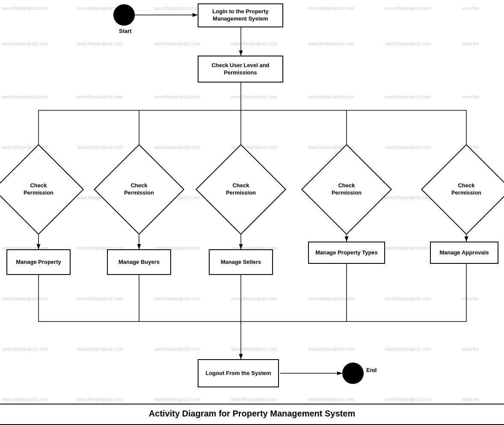 The width and height of the screenshot is (504, 425). Describe the element at coordinates (240, 15) in the screenshot. I see `login-node: Login to the Property Management System` at that location.